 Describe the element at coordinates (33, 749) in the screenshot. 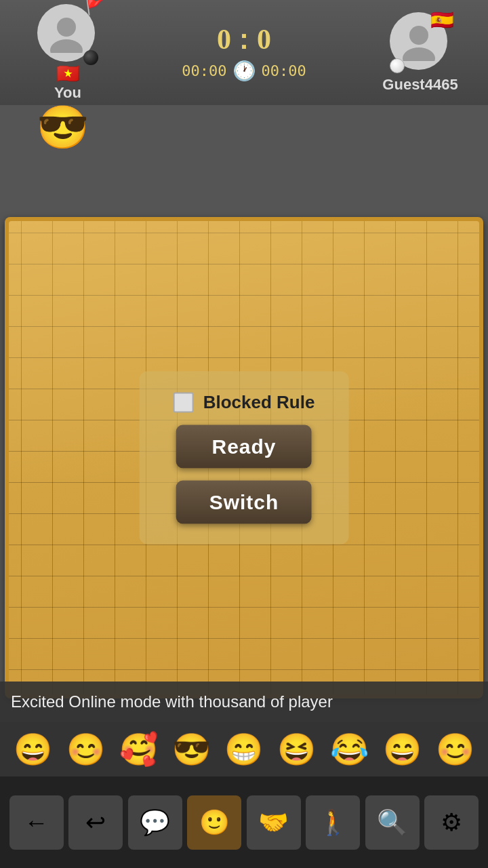

I see `emoji-1: 😄` at that location.